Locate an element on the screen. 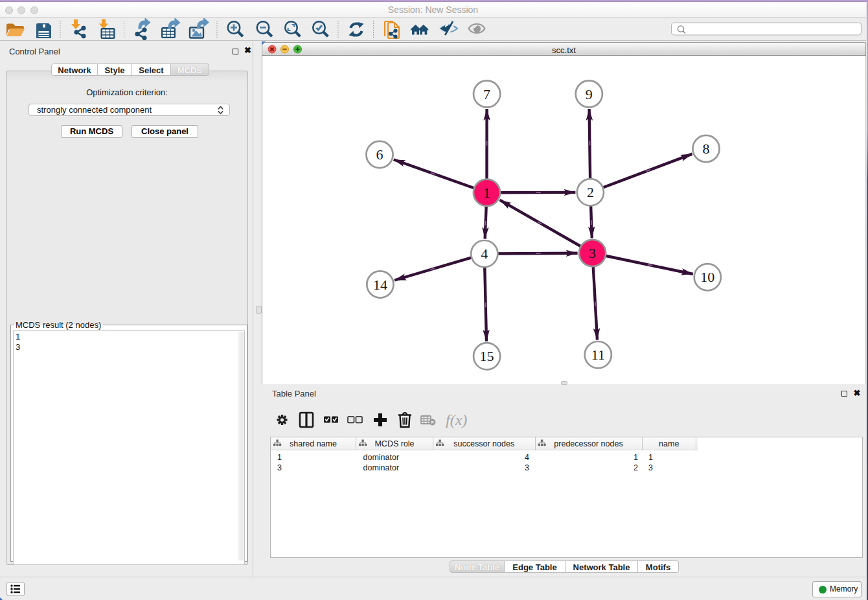 This screenshot has width=868, height=600. svg-text: 6 is located at coordinates (380, 154).